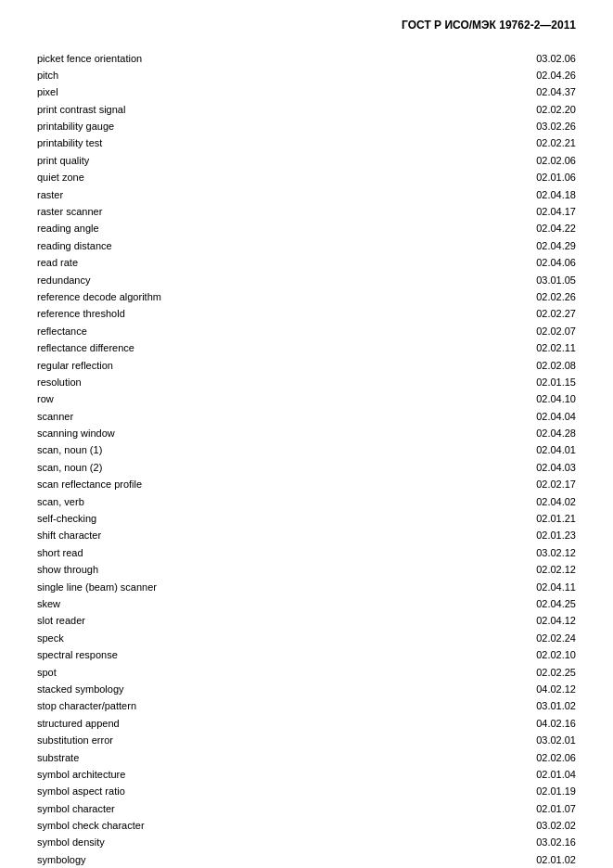 Image resolution: width=613 pixels, height=868 pixels. What do you see at coordinates (495, 741) in the screenshot?
I see `code-cell: 03.02.01` at bounding box center [495, 741].